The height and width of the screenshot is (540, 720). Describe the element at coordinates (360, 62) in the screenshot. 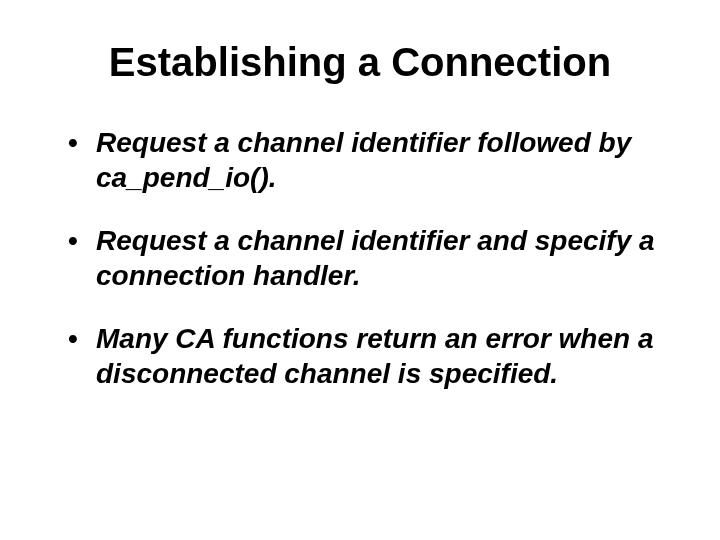

I see `slide-title: Establishing a Connection` at that location.